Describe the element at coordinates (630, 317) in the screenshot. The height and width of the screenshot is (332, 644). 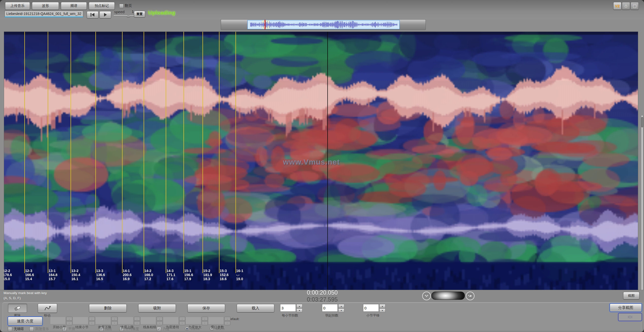
I see `ioi-button-disabled: IOI` at that location.